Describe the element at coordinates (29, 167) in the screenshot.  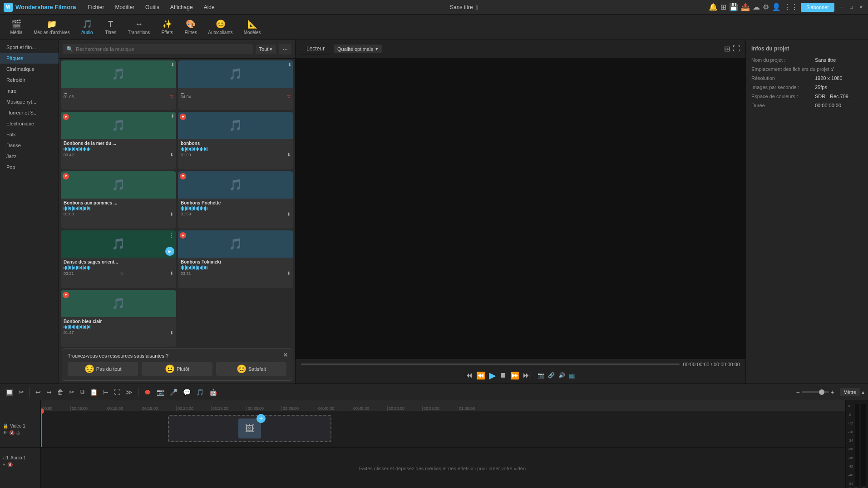
I see `category-pop: Pop` at that location.